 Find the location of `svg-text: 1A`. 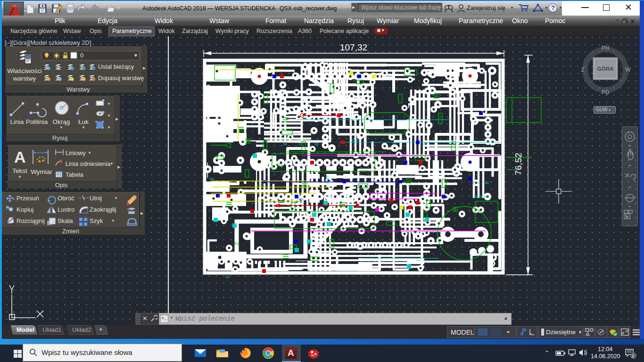

svg-text: 1A is located at coordinates (212, 179).